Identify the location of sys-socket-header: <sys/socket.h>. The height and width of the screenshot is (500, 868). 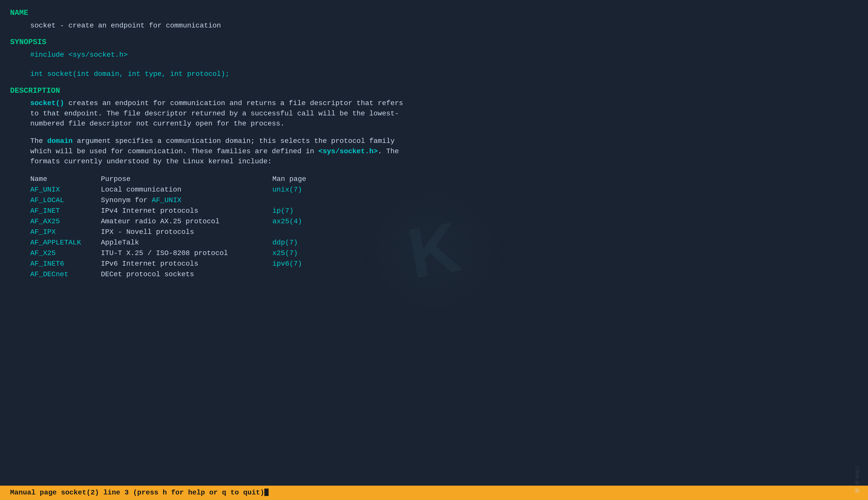
(348, 151).